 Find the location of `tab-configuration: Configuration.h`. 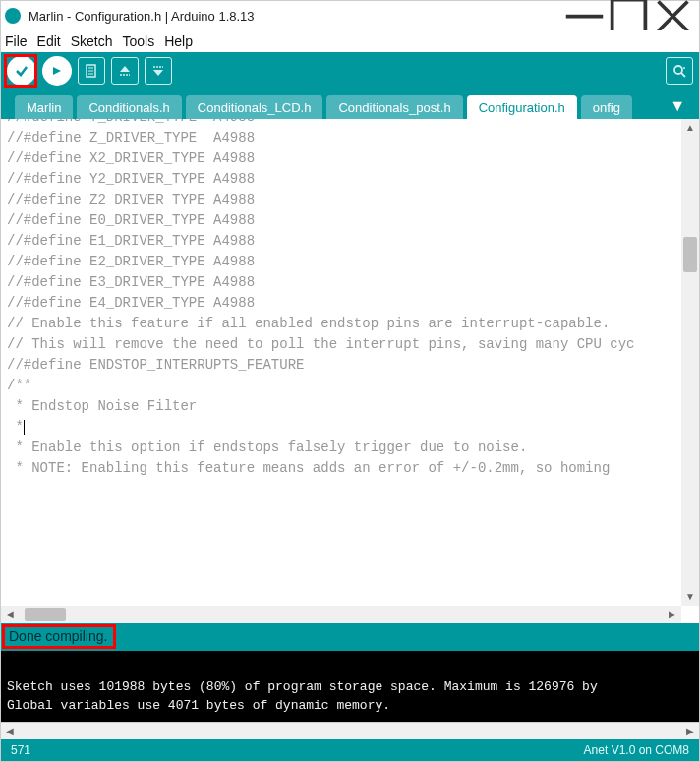

tab-configuration: Configuration.h is located at coordinates (522, 107).